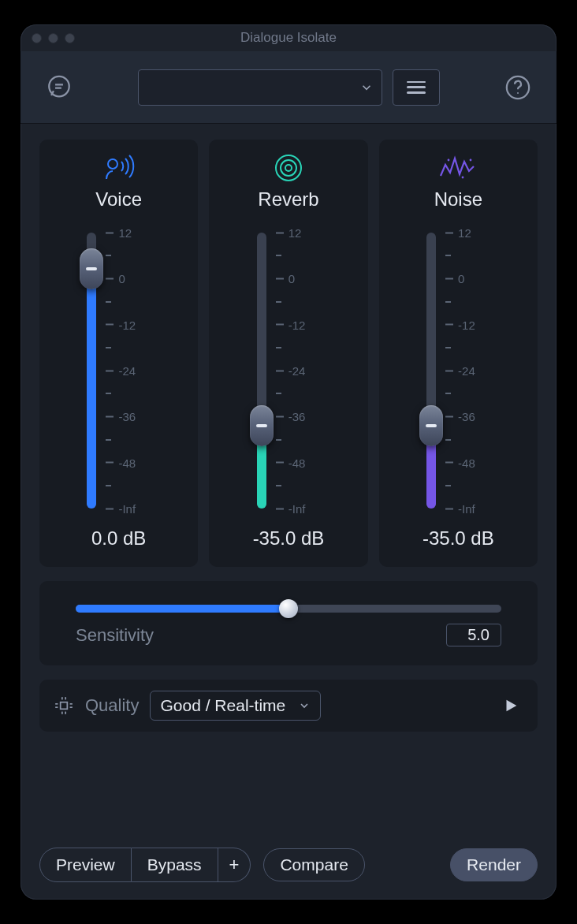 This screenshot has height=924, width=577. What do you see at coordinates (459, 353) in the screenshot?
I see `channel-card-noise: Noise120-12-24-36-48-Inf-35.0 dB` at bounding box center [459, 353].